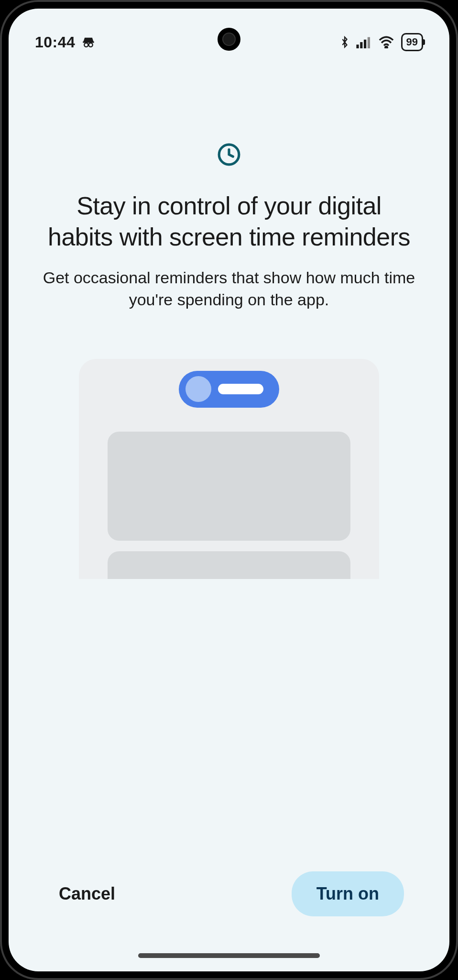  What do you see at coordinates (87, 894) in the screenshot?
I see `cancel-button: Cancel` at bounding box center [87, 894].